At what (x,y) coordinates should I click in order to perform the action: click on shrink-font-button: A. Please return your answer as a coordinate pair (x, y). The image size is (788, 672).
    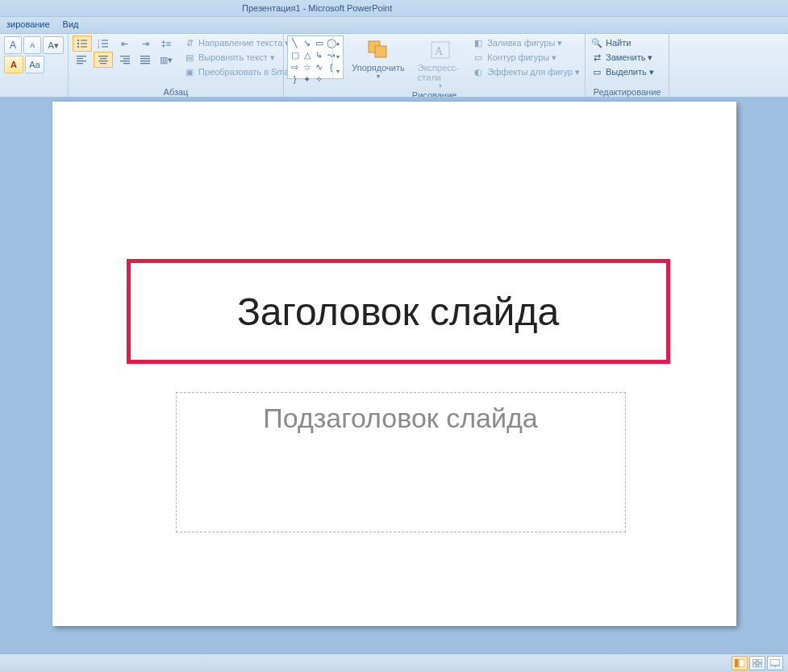
    Looking at the image, I should click on (32, 45).